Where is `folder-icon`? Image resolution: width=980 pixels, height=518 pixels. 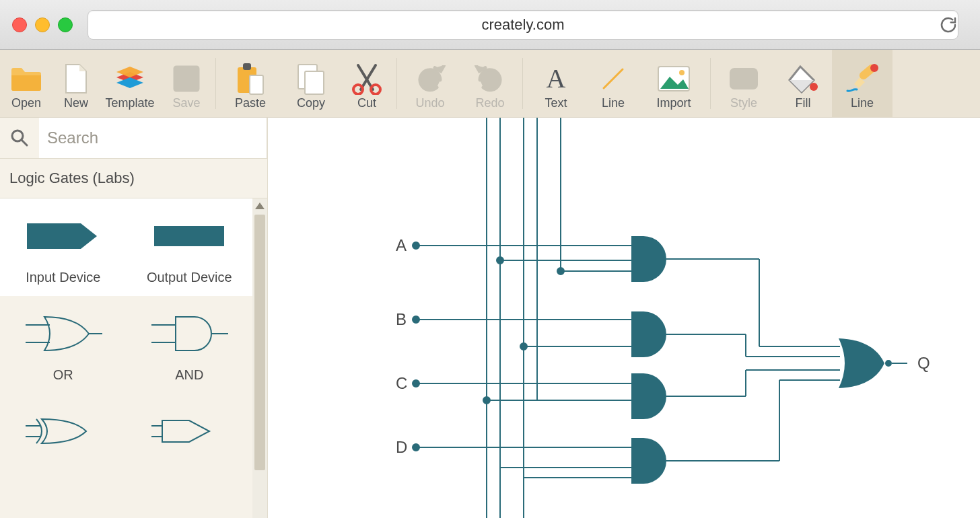 folder-icon is located at coordinates (26, 79).